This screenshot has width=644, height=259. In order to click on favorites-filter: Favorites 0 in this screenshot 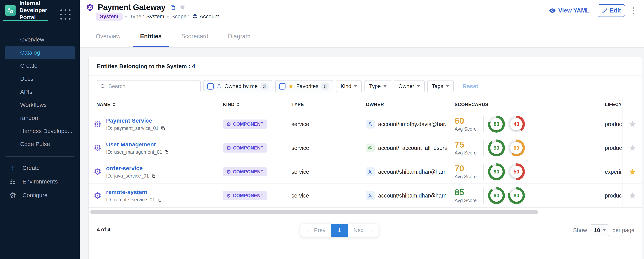, I will do `click(304, 86)`.